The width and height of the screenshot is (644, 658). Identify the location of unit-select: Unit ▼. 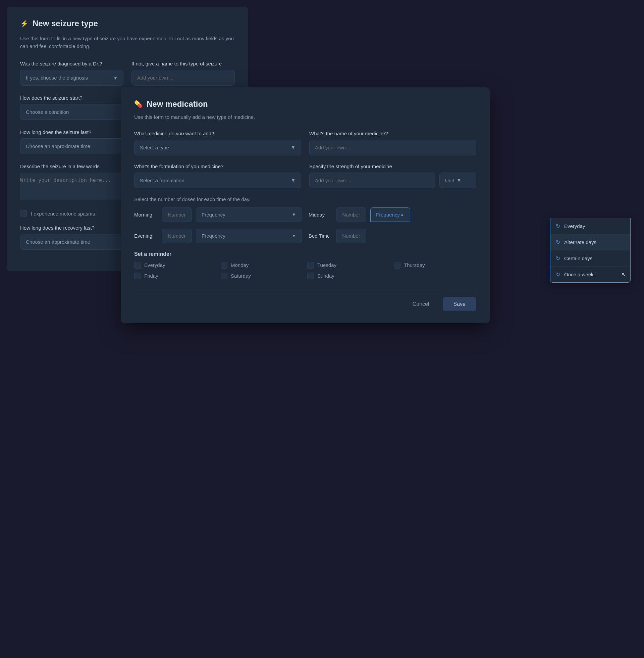
(458, 180).